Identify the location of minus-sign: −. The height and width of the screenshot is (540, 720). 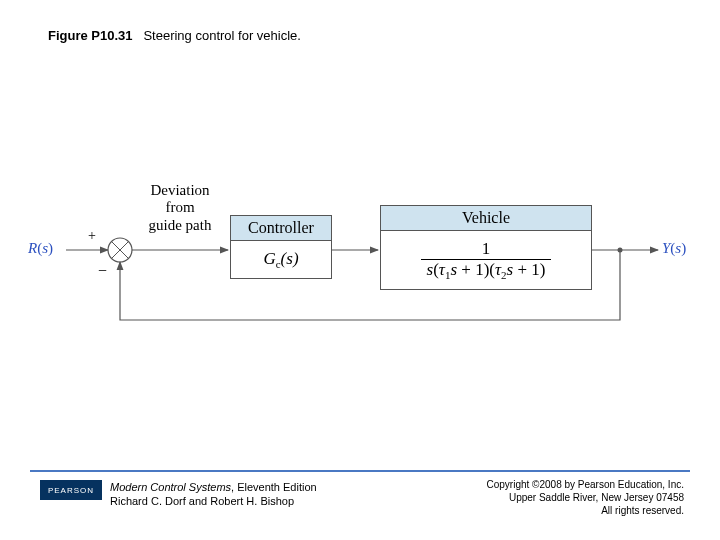
(102, 271).